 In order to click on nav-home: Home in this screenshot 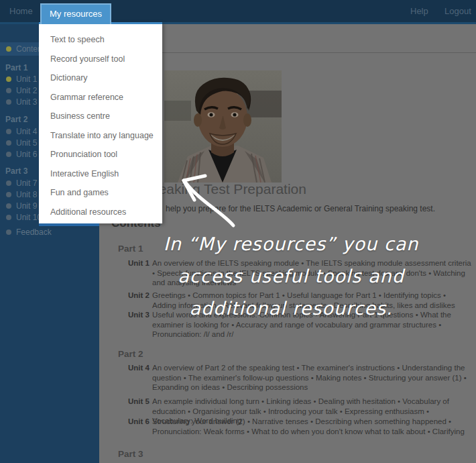, I will do `click(21, 11)`.